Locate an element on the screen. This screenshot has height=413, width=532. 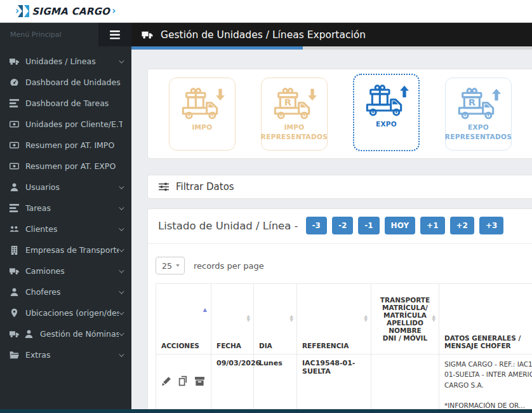
records-per-page-value: 25 is located at coordinates (167, 266).